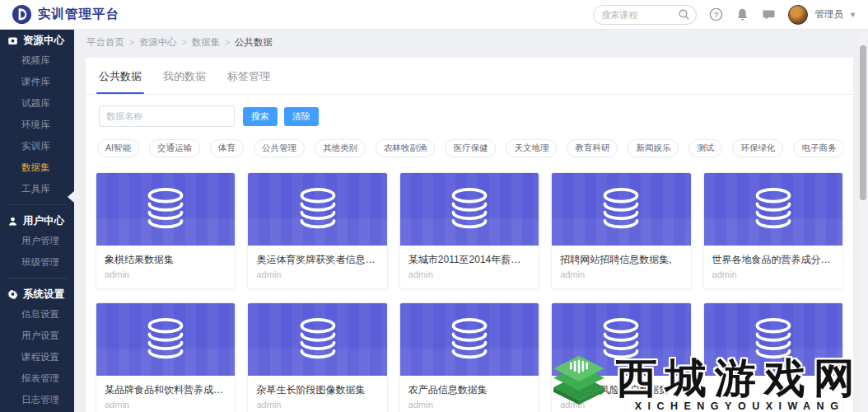 This screenshot has height=412, width=868. I want to click on tag-filter: 天文地理, so click(531, 148).